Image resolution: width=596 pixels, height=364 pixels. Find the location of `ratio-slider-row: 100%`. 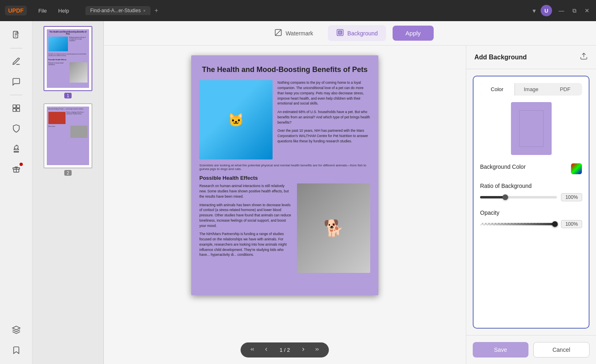

ratio-slider-row: 100% is located at coordinates (531, 197).